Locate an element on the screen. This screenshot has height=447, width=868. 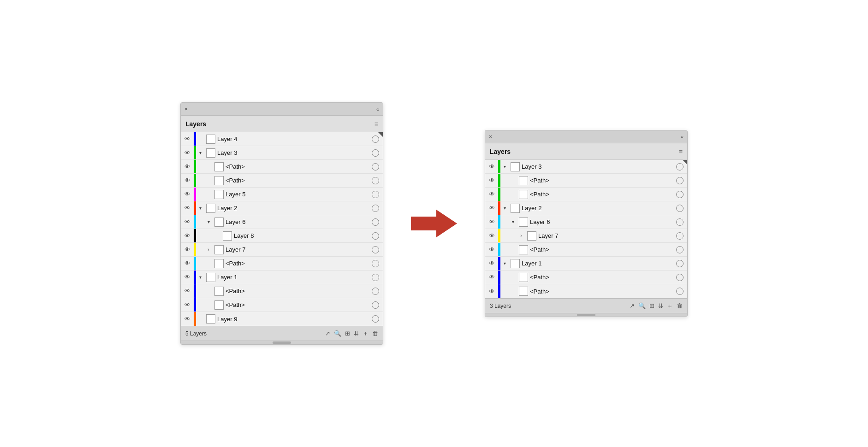
right-new-icon: ＋ is located at coordinates (670, 306).